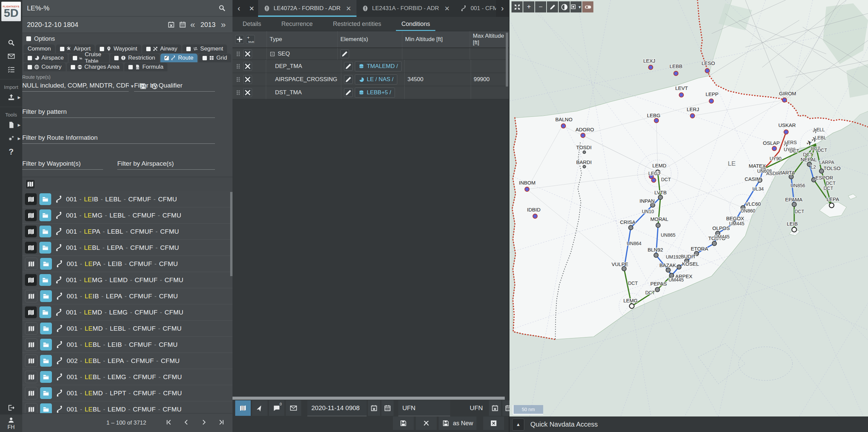 This screenshot has width=868, height=432. I want to click on tasklist-icon, so click(11, 70).